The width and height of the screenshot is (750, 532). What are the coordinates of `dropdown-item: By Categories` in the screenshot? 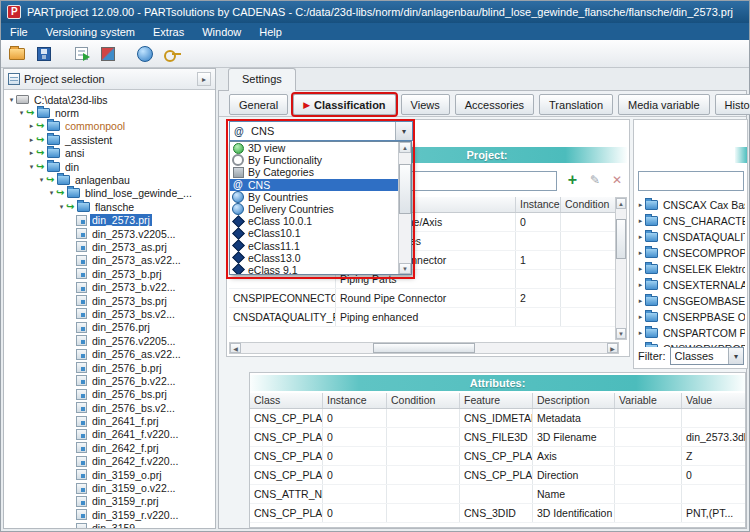 It's located at (314, 172).